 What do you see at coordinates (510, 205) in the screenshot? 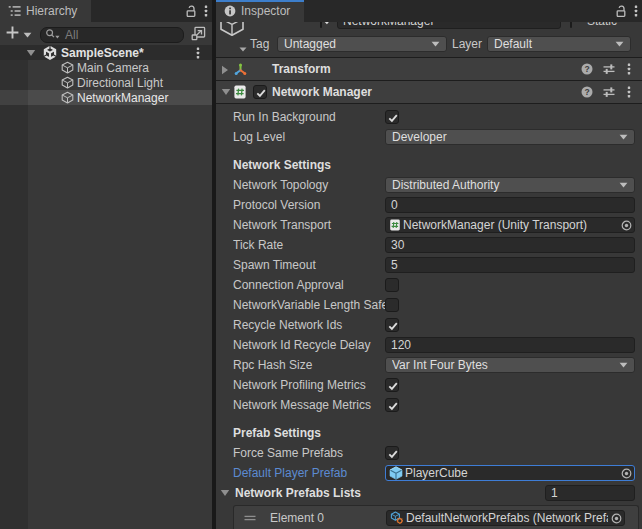
I see `protocol-version-field: 0` at bounding box center [510, 205].